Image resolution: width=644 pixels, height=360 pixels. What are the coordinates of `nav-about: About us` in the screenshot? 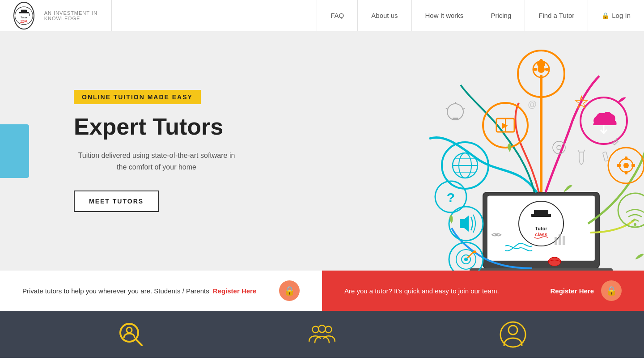 It's located at (384, 15).